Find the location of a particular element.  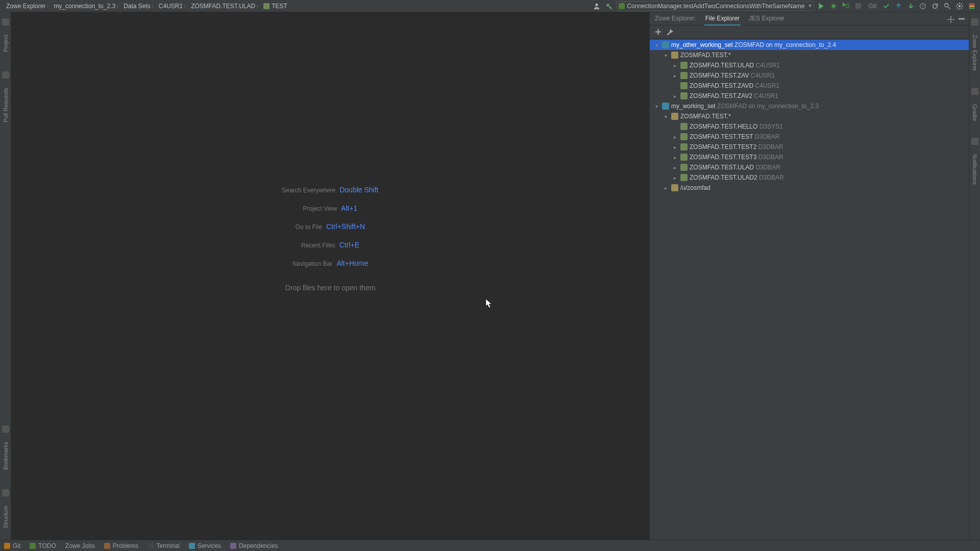

breadcrumb-datasets: Data Sets is located at coordinates (139, 6).